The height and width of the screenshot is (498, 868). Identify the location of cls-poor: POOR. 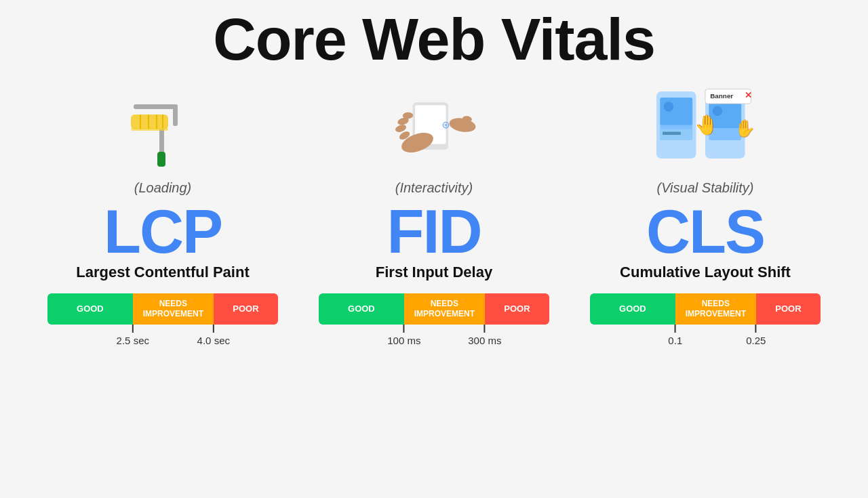
(788, 309).